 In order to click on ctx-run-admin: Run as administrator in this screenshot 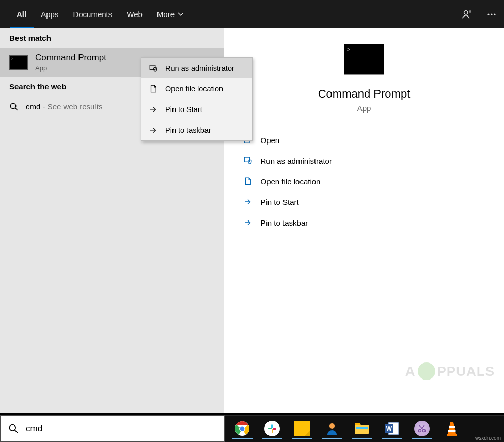, I will do `click(197, 68)`.